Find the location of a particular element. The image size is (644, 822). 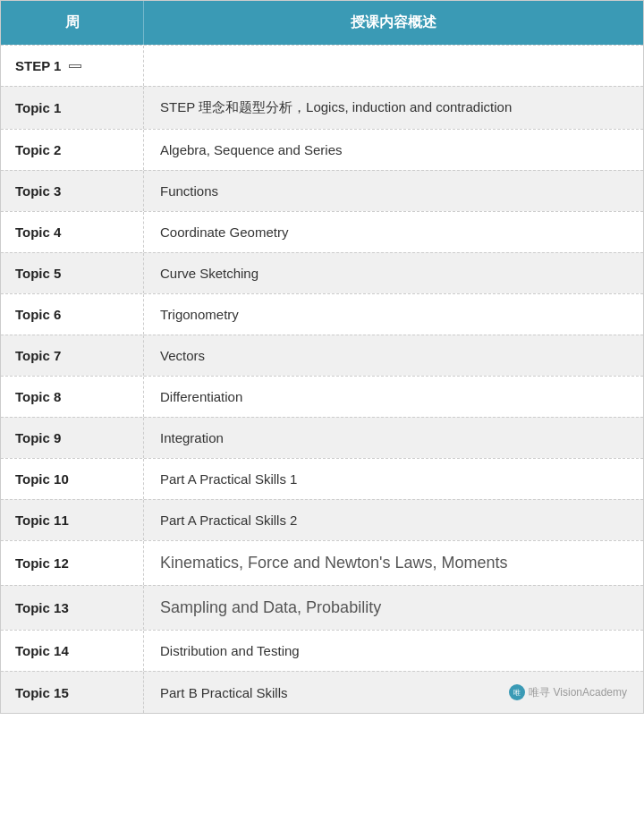

row-content-text: Differentiation is located at coordinates (394, 397).